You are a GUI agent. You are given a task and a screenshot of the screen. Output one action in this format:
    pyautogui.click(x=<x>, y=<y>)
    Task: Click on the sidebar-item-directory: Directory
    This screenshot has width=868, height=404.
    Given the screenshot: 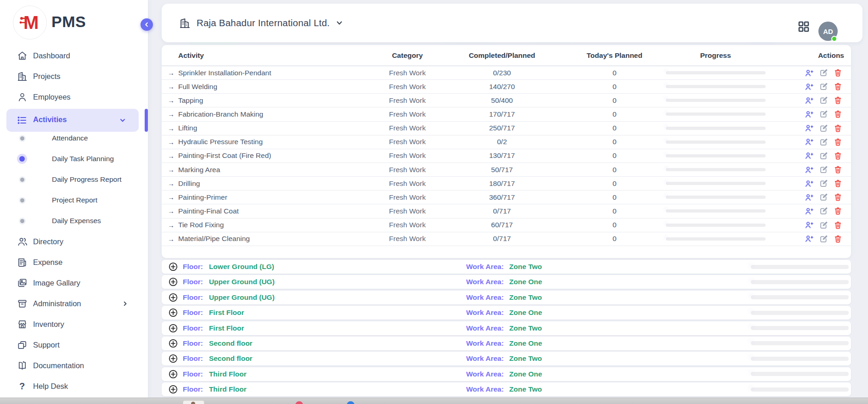 What is the action you would take?
    pyautogui.click(x=69, y=241)
    